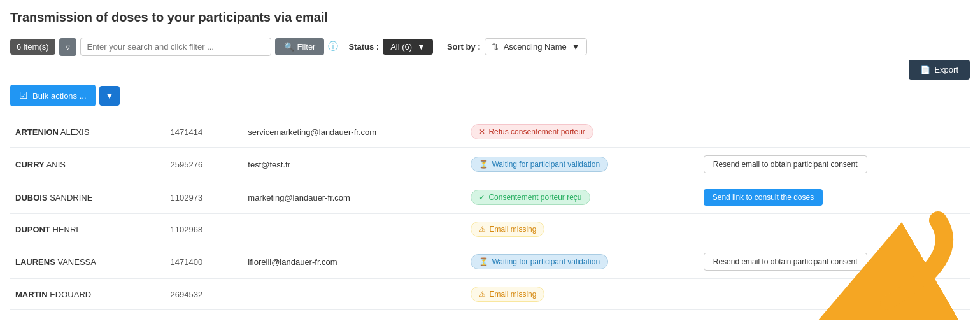  What do you see at coordinates (532, 132) in the screenshot?
I see `status-badge: ✕ Refus consentement porteur` at bounding box center [532, 132].